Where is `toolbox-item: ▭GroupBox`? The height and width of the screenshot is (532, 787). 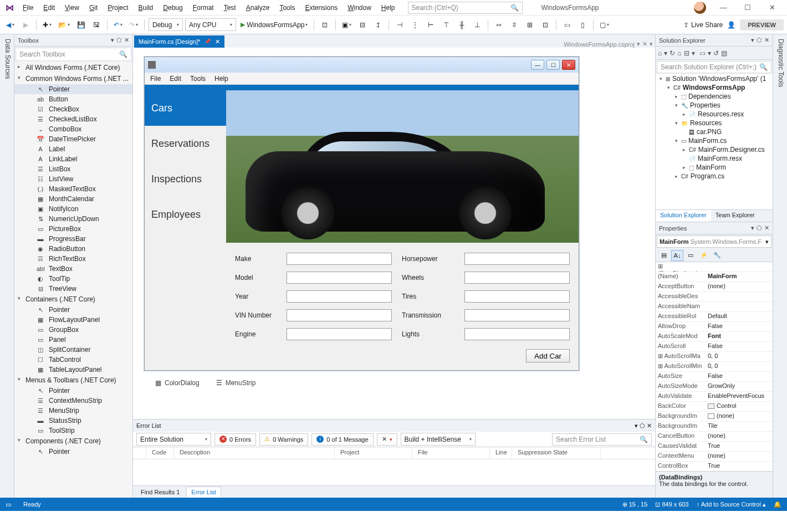 toolbox-item: ▭GroupBox is located at coordinates (73, 330).